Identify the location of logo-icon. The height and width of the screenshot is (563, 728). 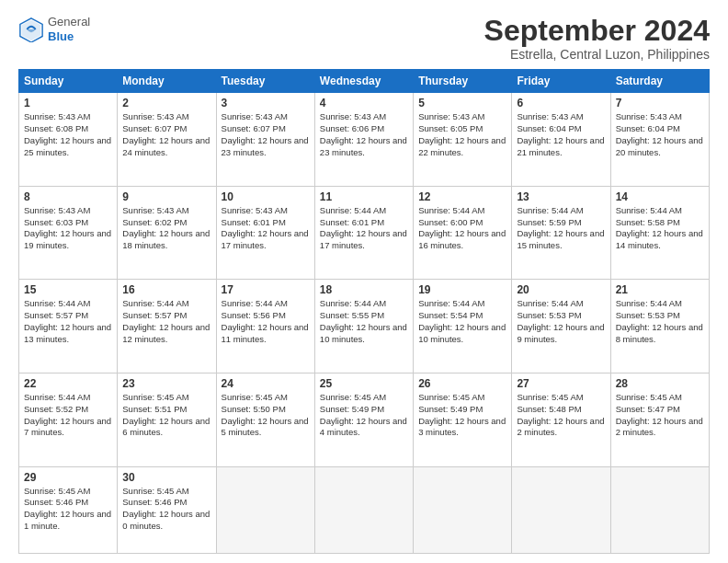
(31, 29).